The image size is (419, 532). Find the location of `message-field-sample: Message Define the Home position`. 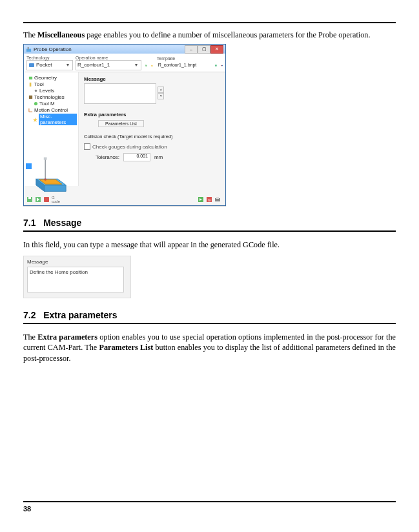

message-field-sample: Message Define the Home position is located at coordinates (77, 277).